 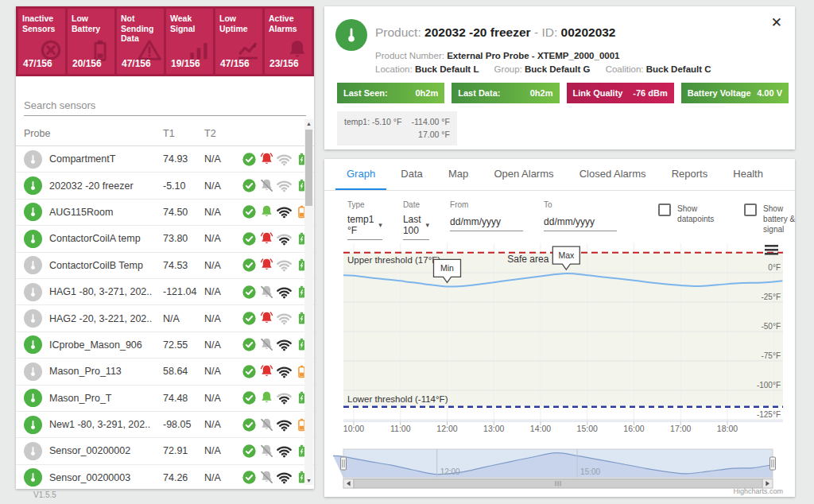 I want to click on badge-value: 0h2m, so click(x=428, y=93).